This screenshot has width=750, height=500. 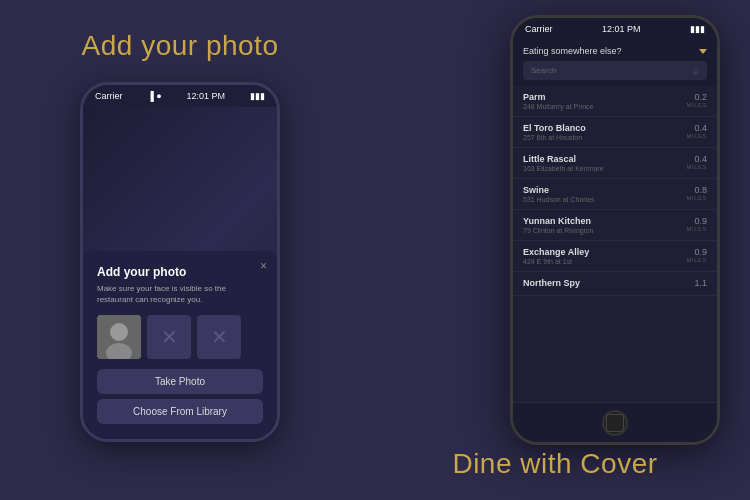 I want to click on restaurant-info-1: El Toro Blanco 257 6th at Houston, so click(x=554, y=132).